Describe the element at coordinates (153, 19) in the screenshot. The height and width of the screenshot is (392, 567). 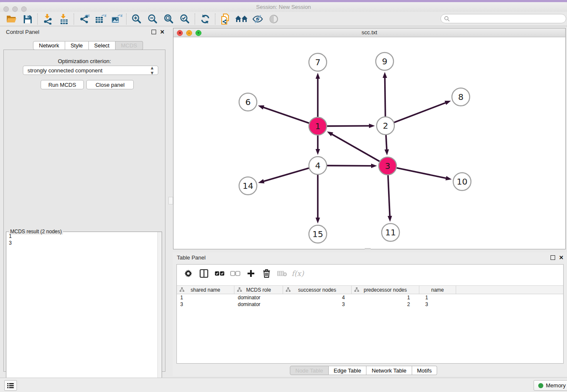
I see `zoom-out-icon` at that location.